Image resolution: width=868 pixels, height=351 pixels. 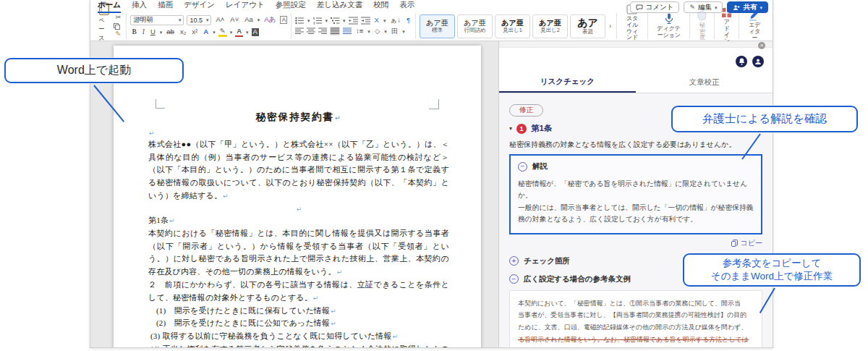 What do you see at coordinates (249, 20) in the screenshot?
I see `change-case-button: Aa` at bounding box center [249, 20].